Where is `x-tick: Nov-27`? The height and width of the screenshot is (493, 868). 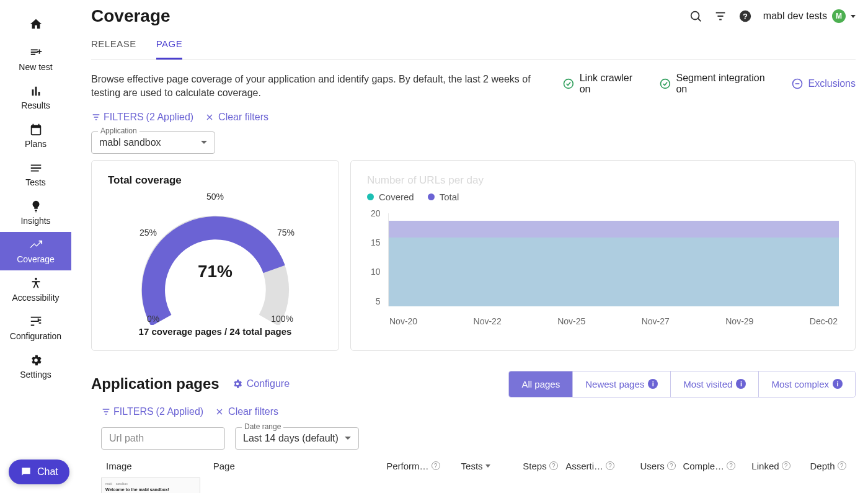
x-tick: Nov-27 is located at coordinates (656, 321).